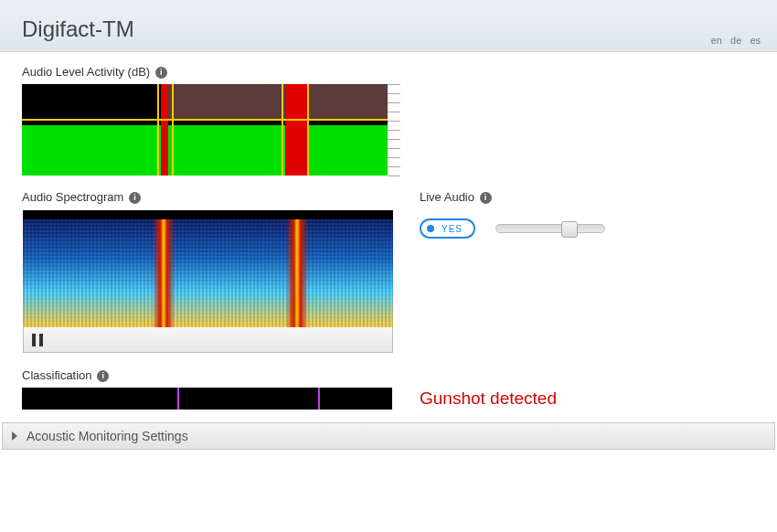 The width and height of the screenshot is (777, 532). I want to click on level-title-text: Audio Level Activity (dB), so click(86, 71).